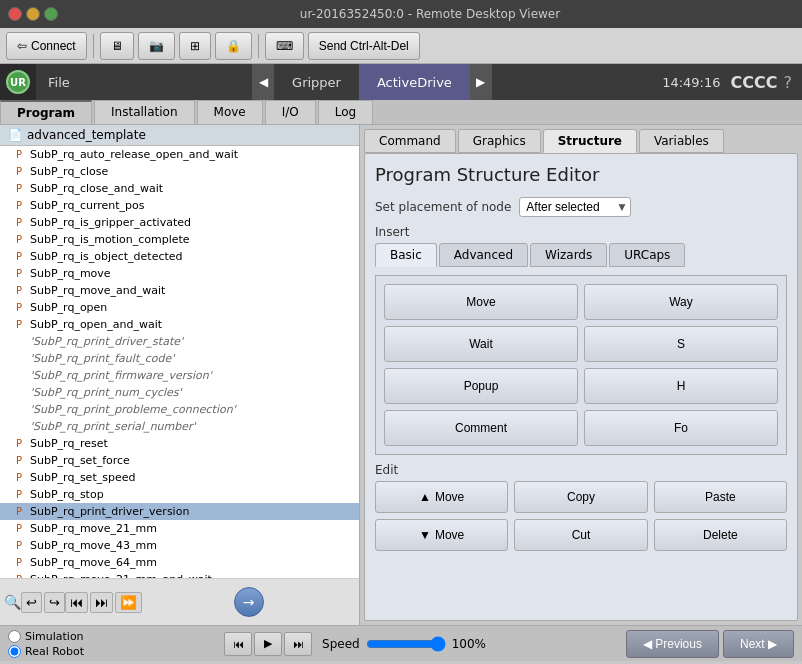 Image resolution: width=802 pixels, height=664 pixels. What do you see at coordinates (102, 602) in the screenshot?
I see `step-fwd-btn: ⏭` at bounding box center [102, 602].